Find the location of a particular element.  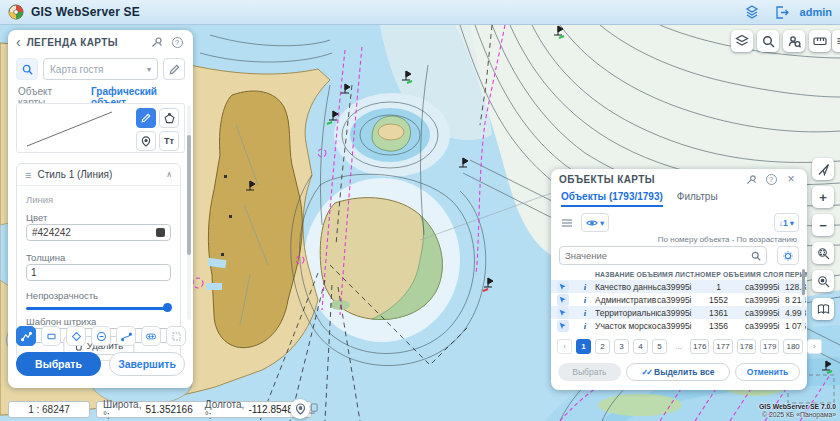

cancel-button: Отменить is located at coordinates (768, 372).